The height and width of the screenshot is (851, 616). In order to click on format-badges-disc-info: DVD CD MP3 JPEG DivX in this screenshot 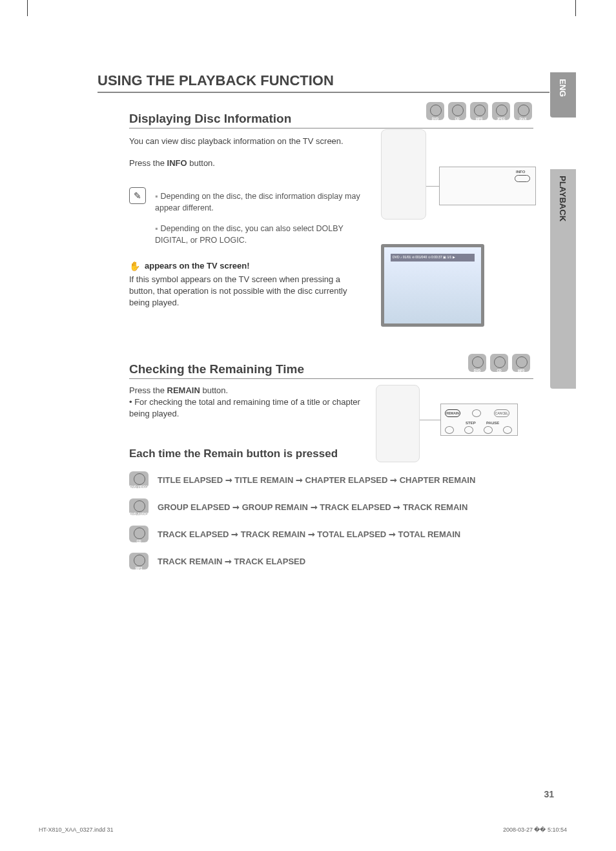, I will do `click(479, 111)`.